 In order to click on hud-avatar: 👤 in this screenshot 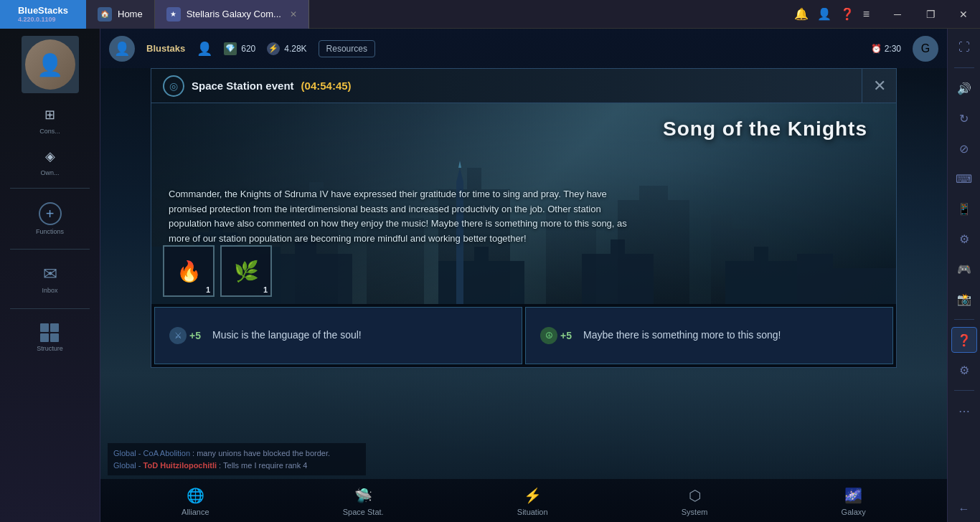, I will do `click(122, 49)`.